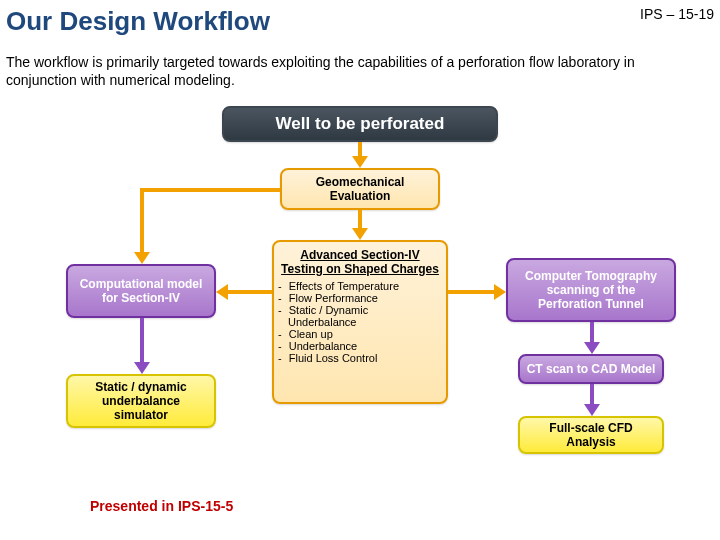 The image size is (720, 540). What do you see at coordinates (141, 291) in the screenshot?
I see `box-comp-label: Computational model for Section-IV` at bounding box center [141, 291].